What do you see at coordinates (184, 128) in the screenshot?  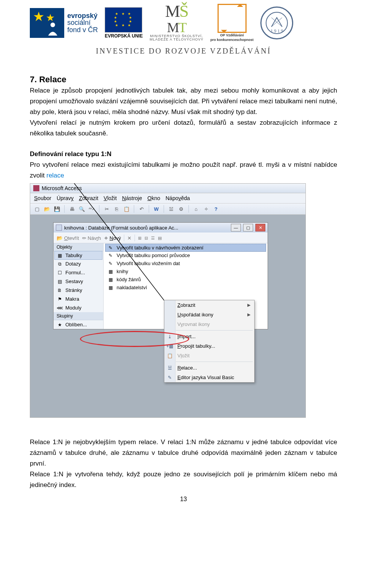 I see `paragraph-2: Vytvoření relací je nutným krokem pro ur…` at bounding box center [184, 128].